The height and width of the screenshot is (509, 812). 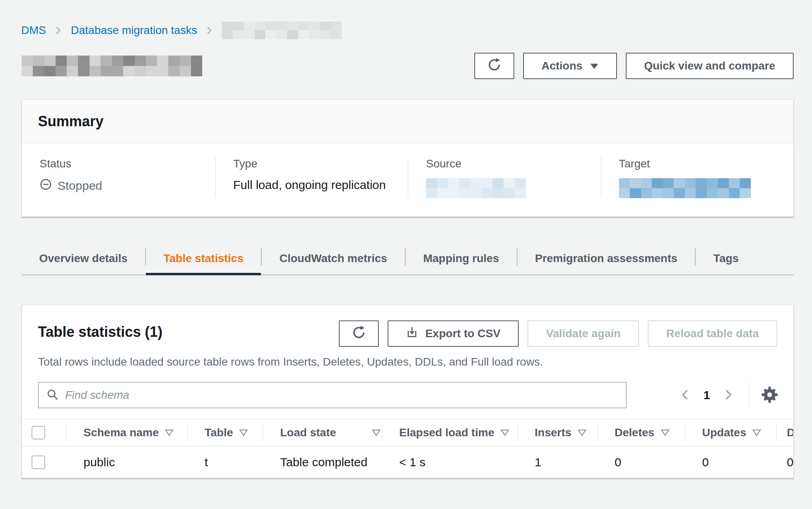 I want to click on page-header: Actions Quick view and compare, so click(x=408, y=66).